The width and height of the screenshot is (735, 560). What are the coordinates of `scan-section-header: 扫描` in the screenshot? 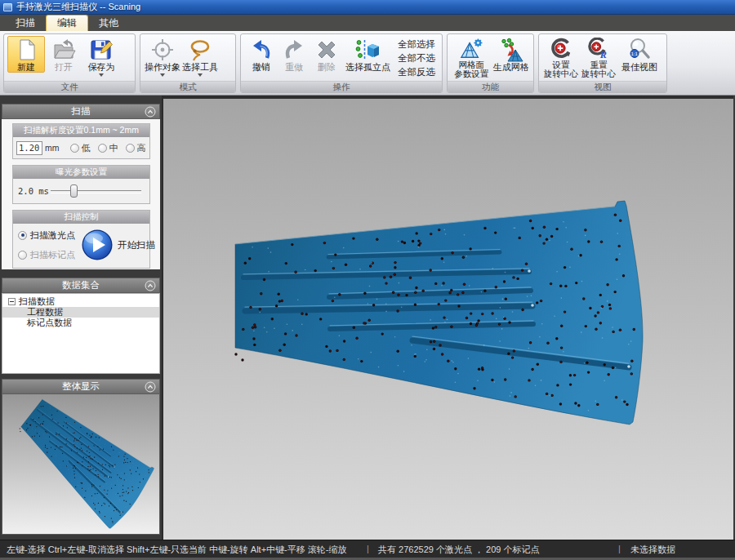 It's located at (81, 111).